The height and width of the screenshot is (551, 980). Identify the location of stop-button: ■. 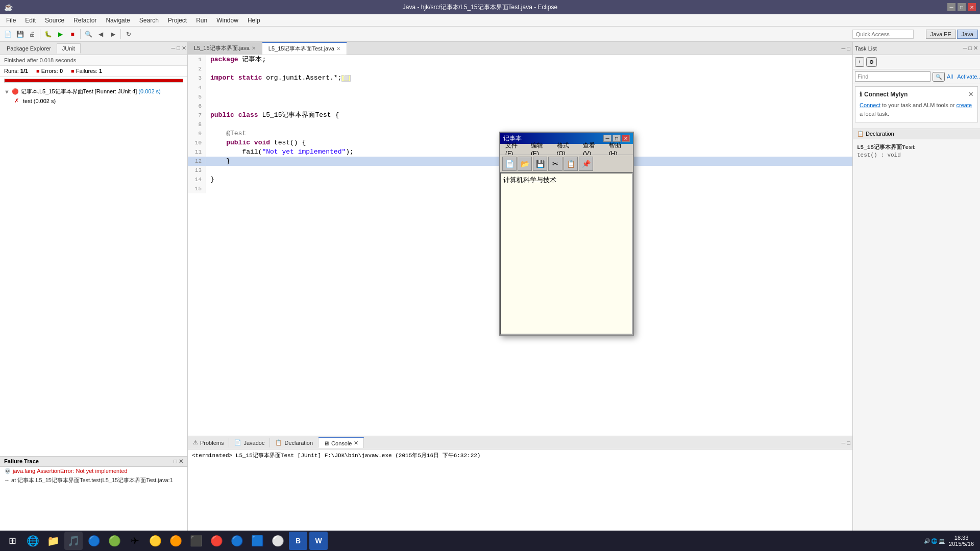
(72, 34).